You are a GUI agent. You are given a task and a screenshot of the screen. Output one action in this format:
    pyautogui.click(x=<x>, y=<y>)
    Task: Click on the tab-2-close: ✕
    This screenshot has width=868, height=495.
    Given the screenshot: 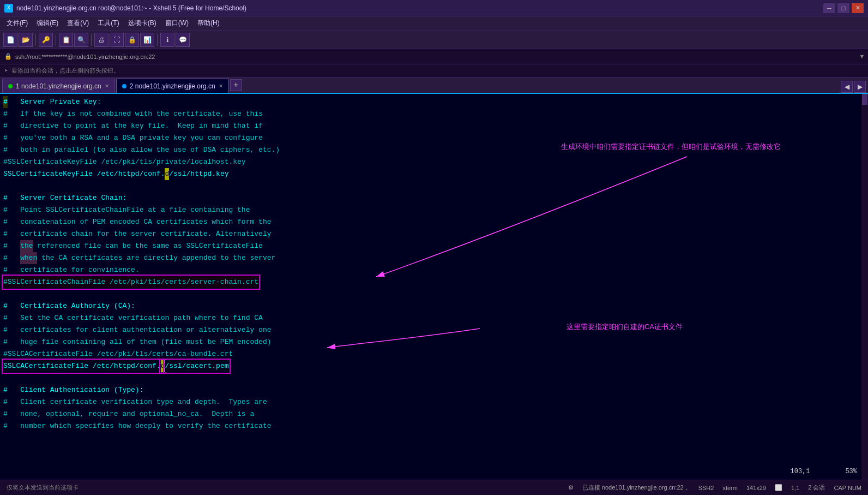 What is the action you would take?
    pyautogui.click(x=221, y=86)
    